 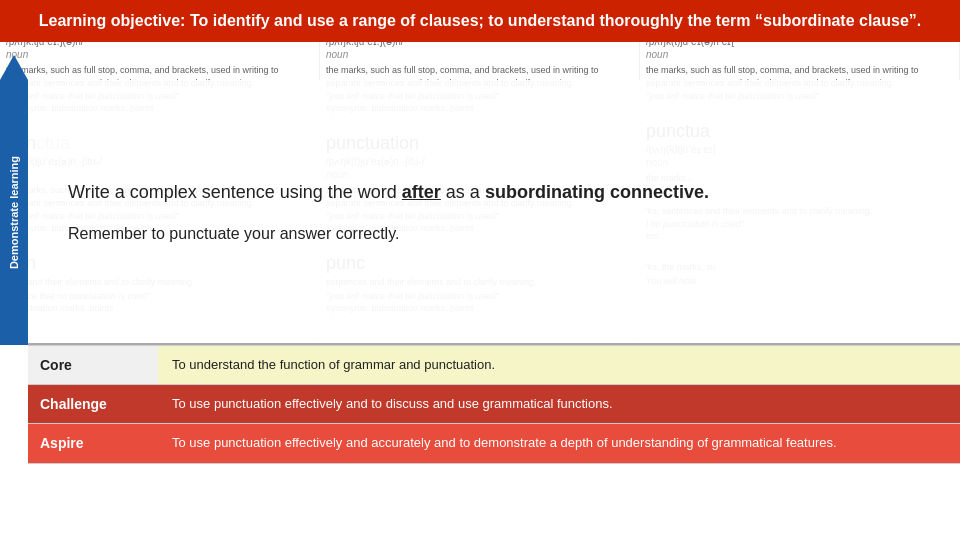 I want to click on core-description: To understand the function of grammar an…, so click(x=559, y=365).